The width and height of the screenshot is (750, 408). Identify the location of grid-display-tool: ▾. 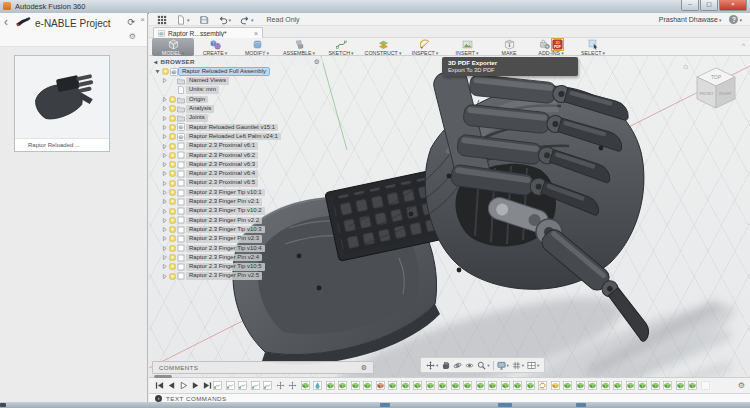
(518, 366).